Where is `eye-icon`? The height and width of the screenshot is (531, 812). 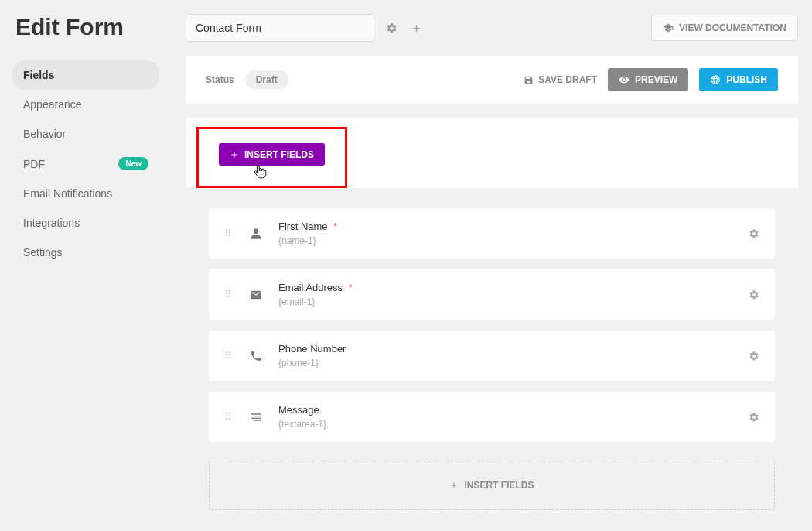 eye-icon is located at coordinates (624, 80).